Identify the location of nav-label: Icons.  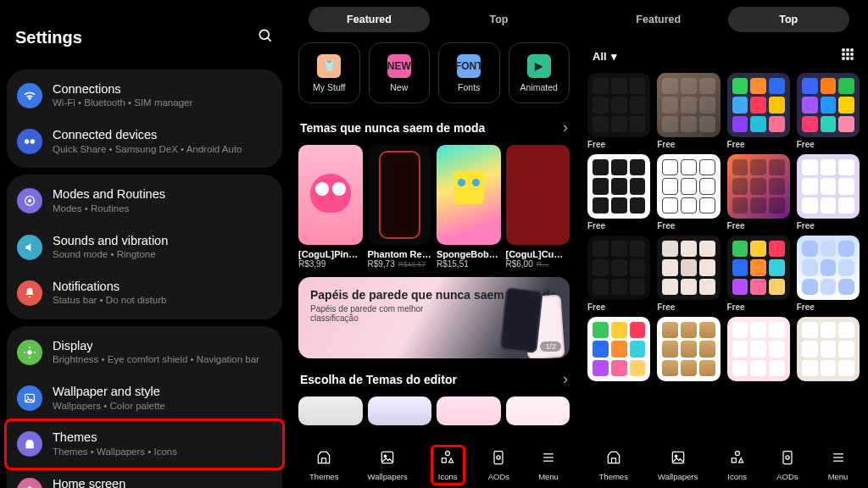
(448, 476).